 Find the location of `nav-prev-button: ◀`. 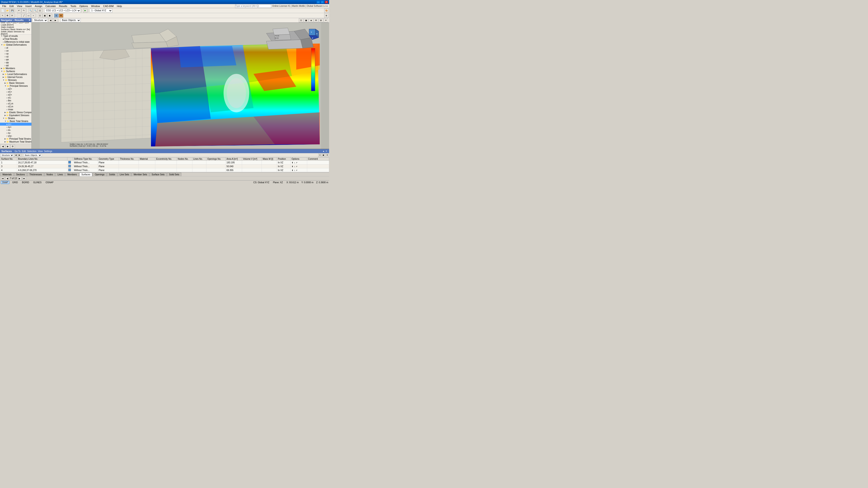

nav-prev-button: ◀ is located at coordinates (3, 147).